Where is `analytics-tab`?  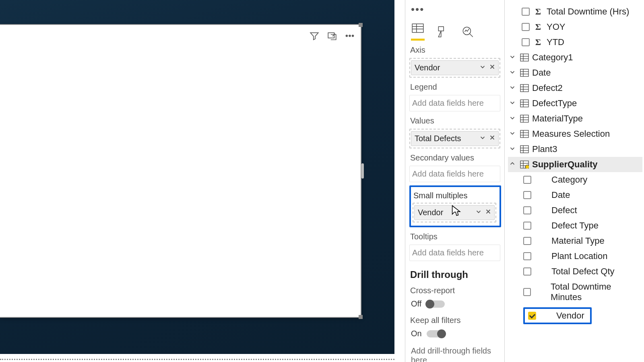 analytics-tab is located at coordinates (468, 33).